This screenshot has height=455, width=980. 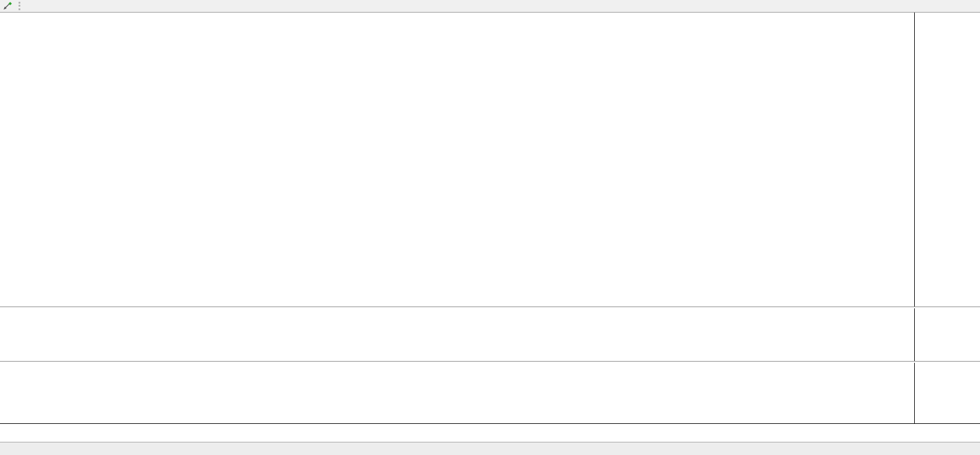 I want to click on rsi-chart, so click(x=457, y=335).